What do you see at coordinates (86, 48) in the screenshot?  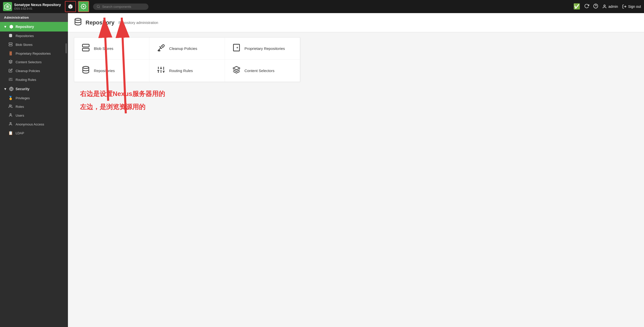 I see `blob-stores-card-icon` at bounding box center [86, 48].